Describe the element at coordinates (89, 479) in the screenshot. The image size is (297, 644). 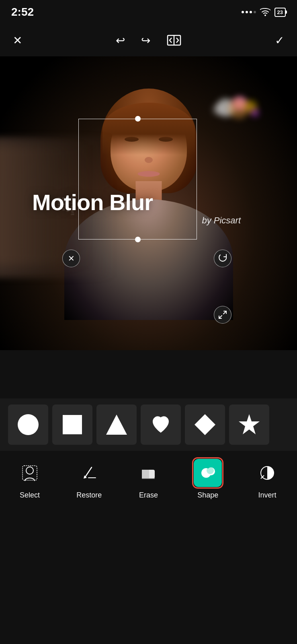
I see `tool-restore: Restore` at that location.